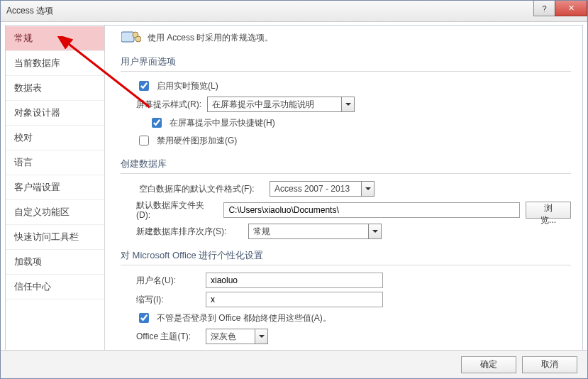  What do you see at coordinates (309, 231) in the screenshot?
I see `sort-order-value: 常规` at bounding box center [309, 231].